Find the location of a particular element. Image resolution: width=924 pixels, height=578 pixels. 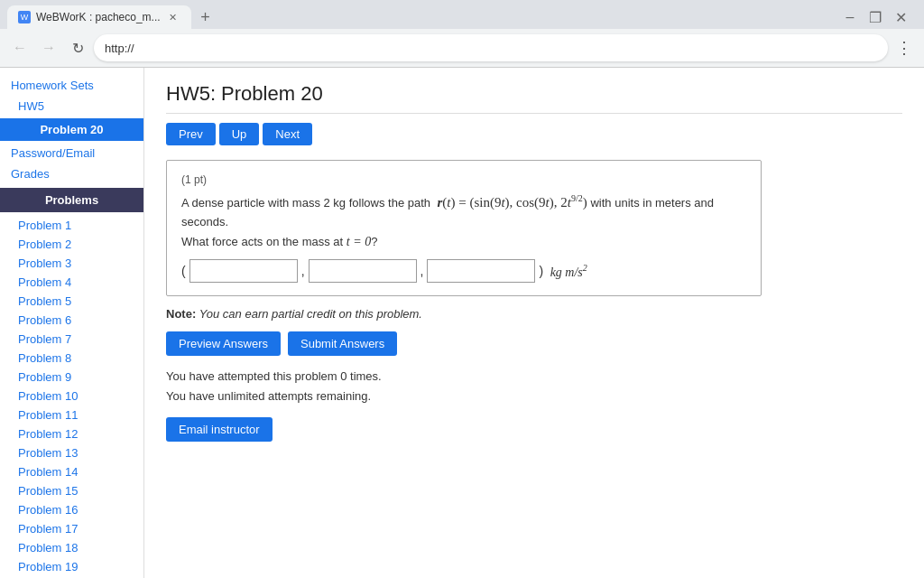

maximize-button: ❐ is located at coordinates (875, 17).